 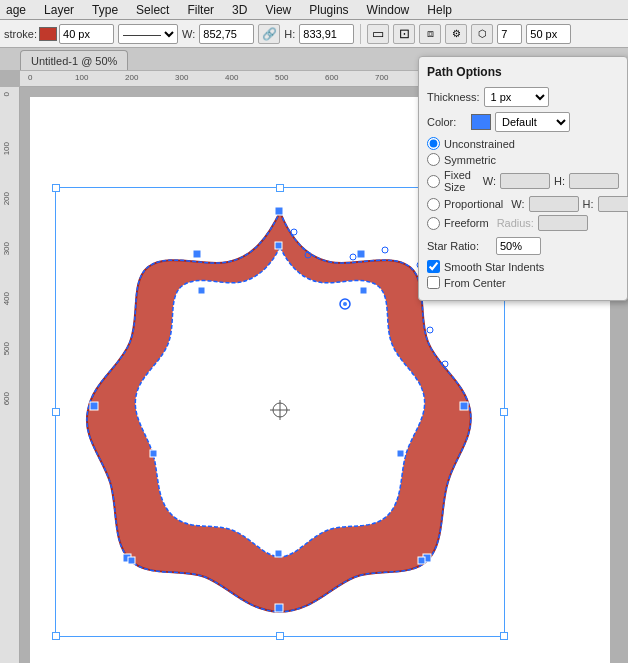 I want to click on ruler-h-mark-0: 0, so click(x=30, y=78).